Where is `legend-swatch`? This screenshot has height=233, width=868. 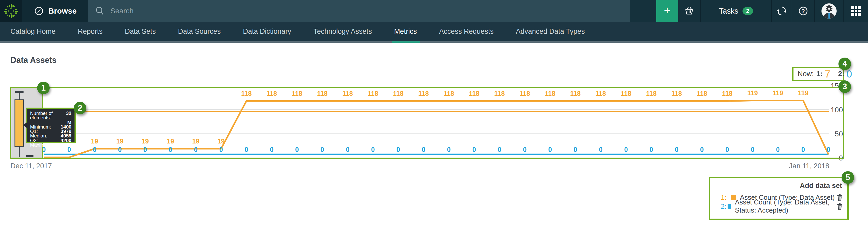 legend-swatch is located at coordinates (729, 206).